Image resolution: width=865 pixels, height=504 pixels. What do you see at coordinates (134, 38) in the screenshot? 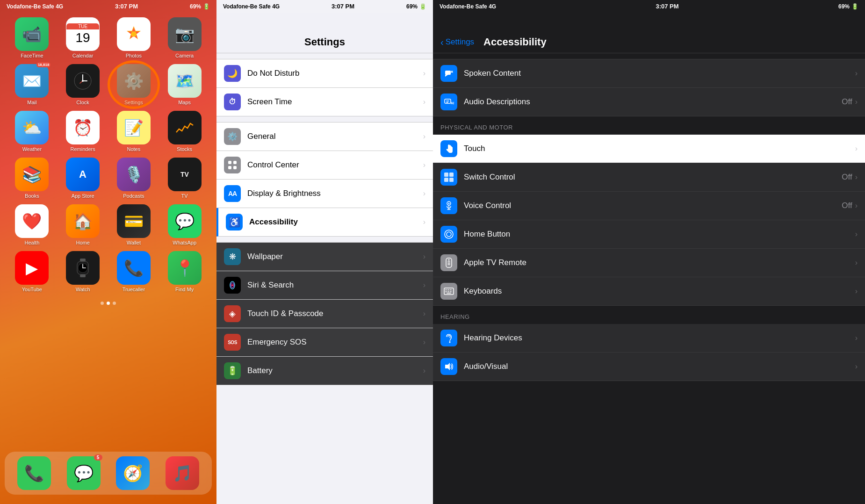
I see `app-photos: Photos` at bounding box center [134, 38].